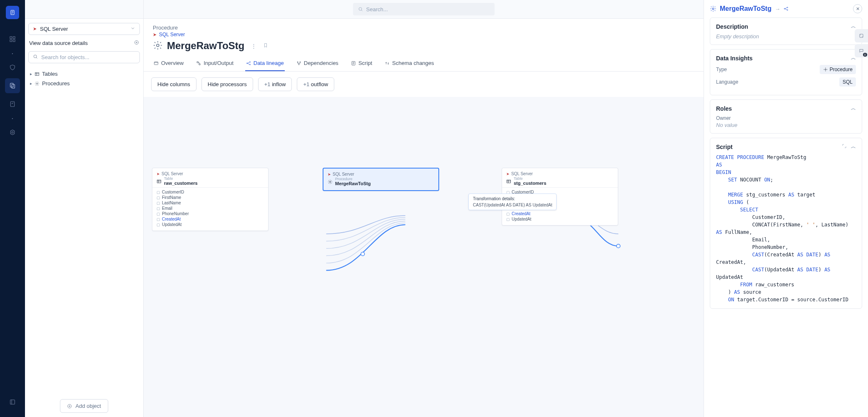 The image size is (868, 417). What do you see at coordinates (210, 197) in the screenshot?
I see `column-firstname: ▢FirstName` at bounding box center [210, 197].